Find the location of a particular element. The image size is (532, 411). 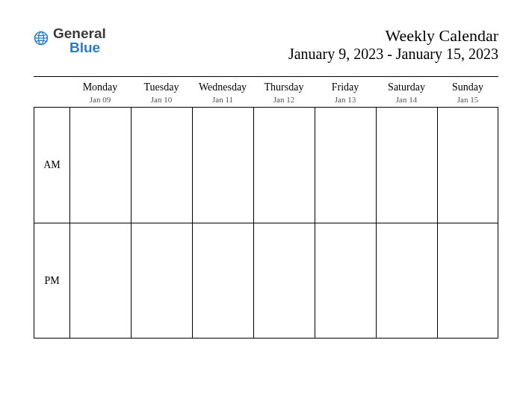

day-name: Friday is located at coordinates (345, 87).